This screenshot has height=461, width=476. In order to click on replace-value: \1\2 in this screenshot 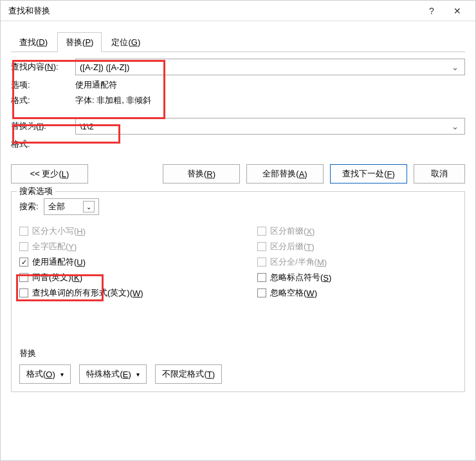, I will do `click(264, 126)`.